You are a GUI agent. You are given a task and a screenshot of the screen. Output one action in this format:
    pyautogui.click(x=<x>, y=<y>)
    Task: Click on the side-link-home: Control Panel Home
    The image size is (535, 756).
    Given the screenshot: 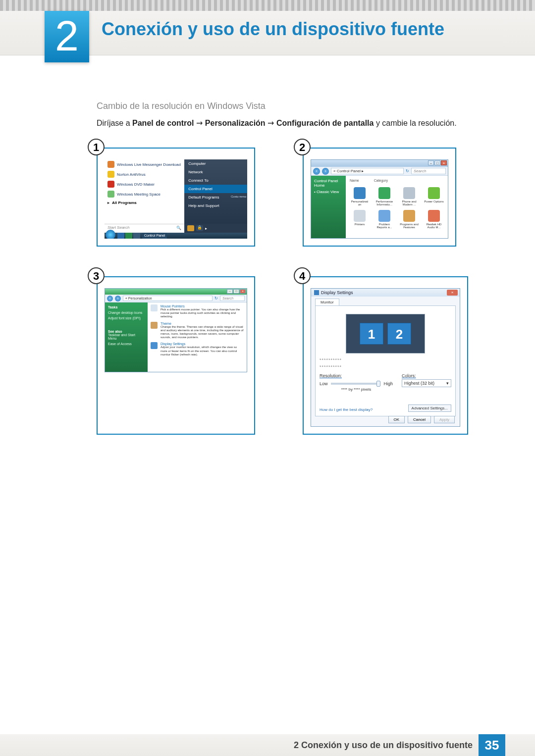 What is the action you would take?
    pyautogui.click(x=328, y=183)
    